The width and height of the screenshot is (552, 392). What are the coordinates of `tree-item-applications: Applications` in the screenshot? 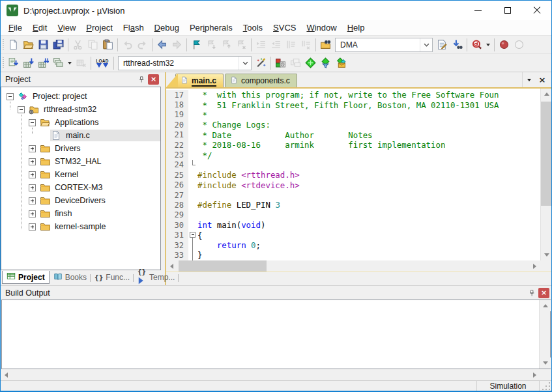 It's located at (81, 122).